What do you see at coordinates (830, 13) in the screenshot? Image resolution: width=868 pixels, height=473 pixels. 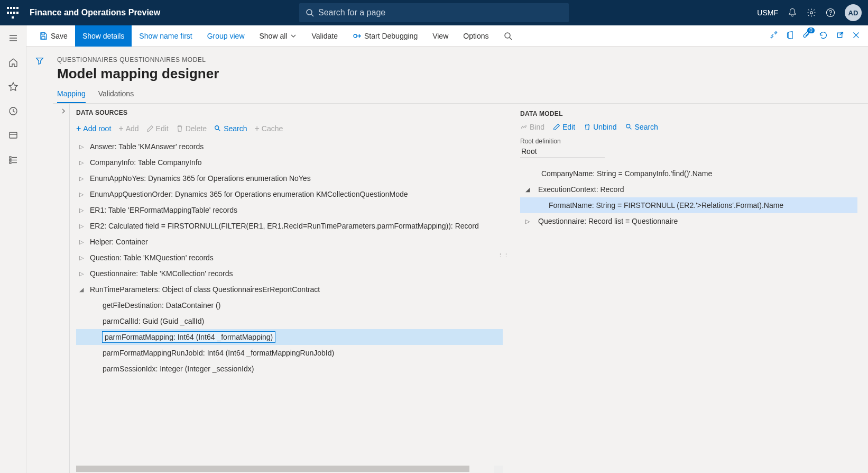 I see `help-icon` at bounding box center [830, 13].